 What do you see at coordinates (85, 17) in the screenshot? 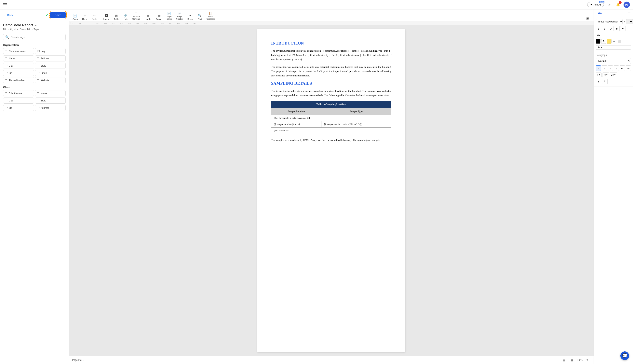
I see `toolbar-undo: ↩ Undo` at bounding box center [85, 17].